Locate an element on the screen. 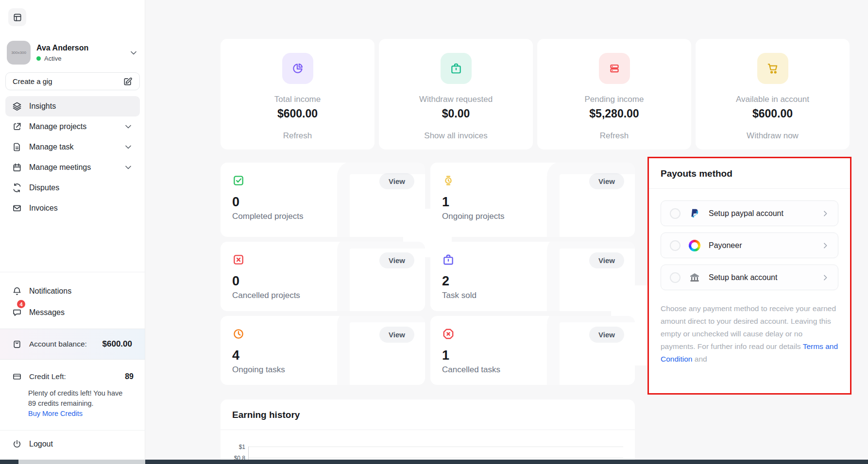 The width and height of the screenshot is (868, 464). sidebar-item-label: Manage meetings is located at coordinates (73, 167).